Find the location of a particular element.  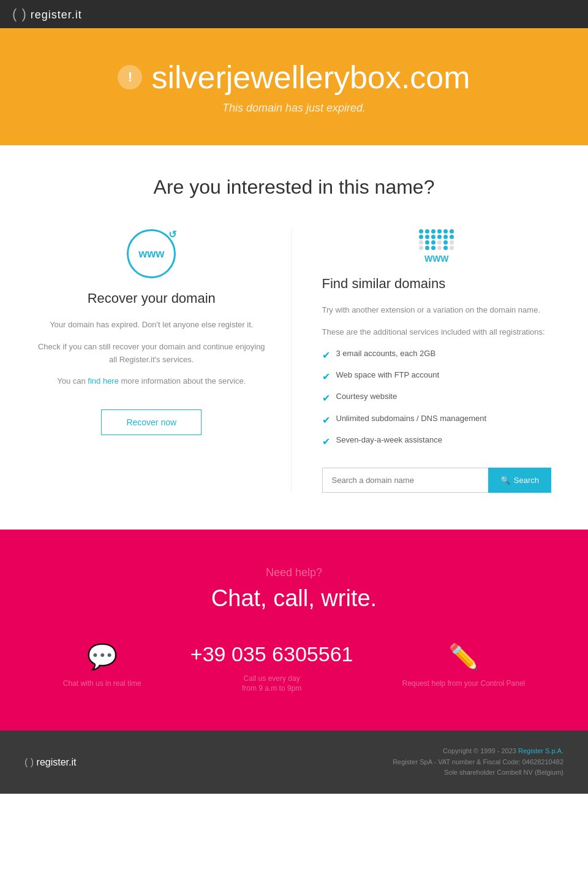

recover-desc3: You can find here more information about… is located at coordinates (152, 381).